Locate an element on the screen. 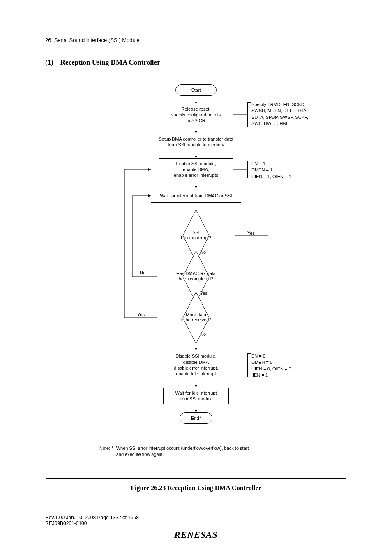  flow-disable-ssi: Disable SSI module, disable DMA disable … is located at coordinates (196, 365).